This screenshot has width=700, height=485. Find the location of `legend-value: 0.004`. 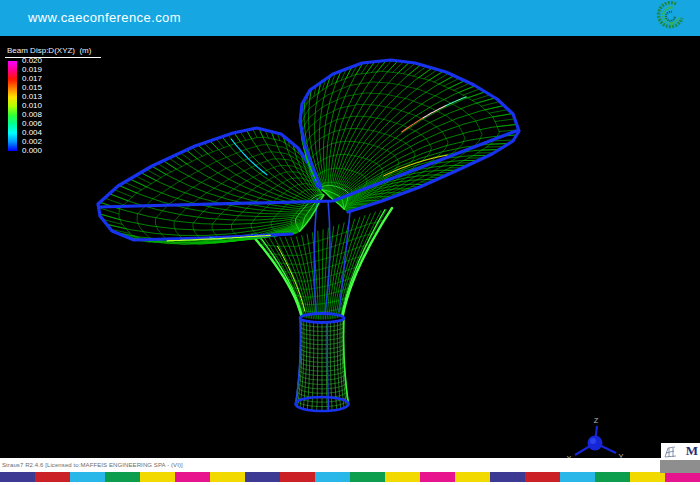

legend-value: 0.004 is located at coordinates (32, 132).